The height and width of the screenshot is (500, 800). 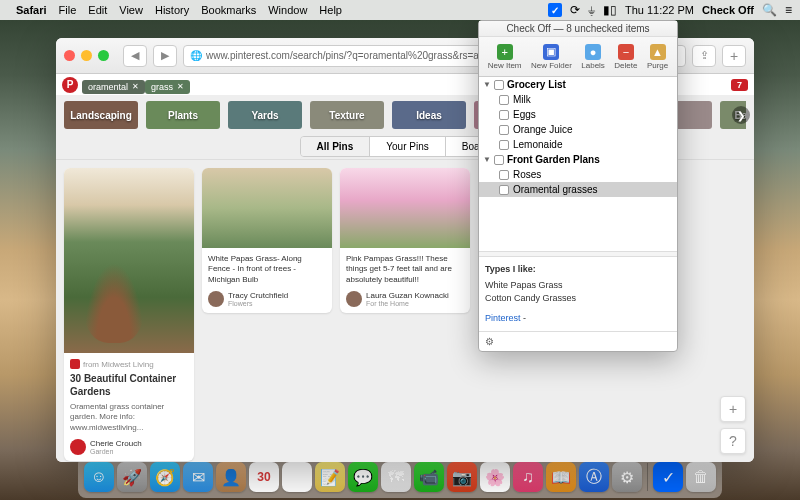 I want to click on checkoff-menubar-icon: ✓, so click(x=555, y=10).